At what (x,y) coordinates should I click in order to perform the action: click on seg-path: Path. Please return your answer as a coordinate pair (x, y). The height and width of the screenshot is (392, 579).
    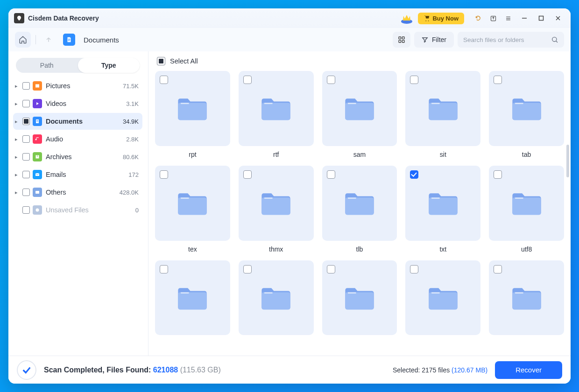
    Looking at the image, I should click on (47, 65).